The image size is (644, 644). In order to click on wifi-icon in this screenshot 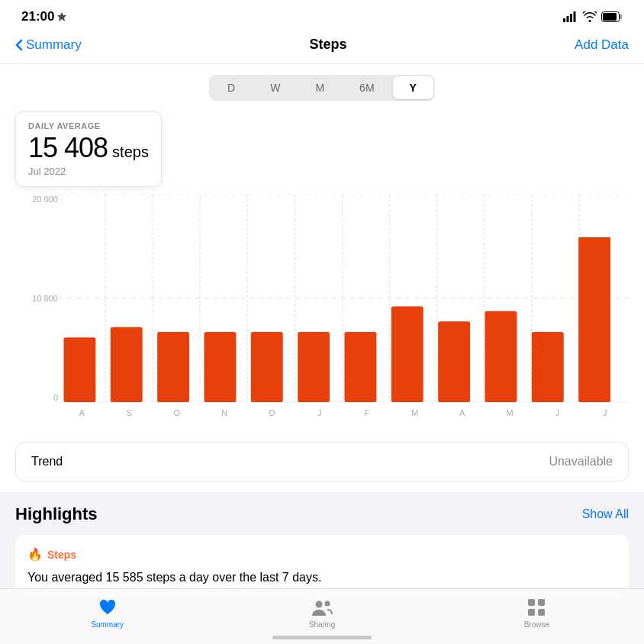, I will do `click(590, 17)`.